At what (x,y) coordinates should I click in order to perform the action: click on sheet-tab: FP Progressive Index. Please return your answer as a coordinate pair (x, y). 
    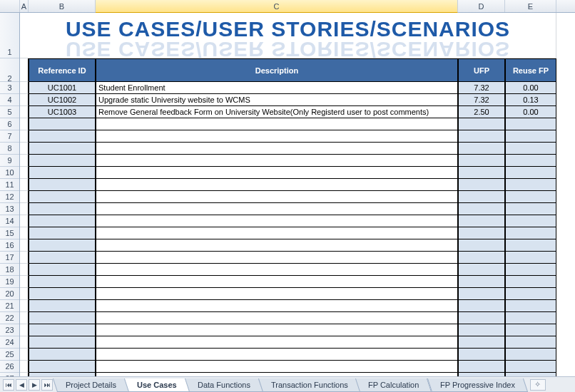
    Looking at the image, I should click on (478, 385).